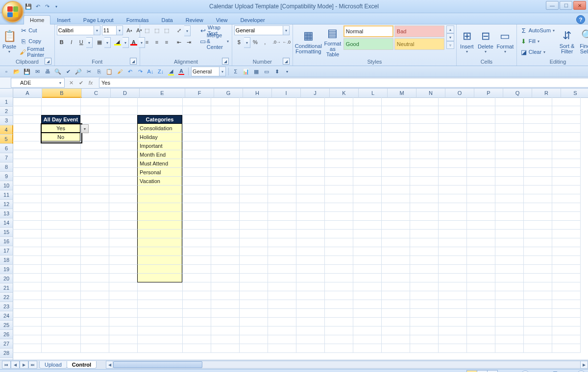  Describe the element at coordinates (7, 359) in the screenshot. I see `row-header-29: 29` at that location.